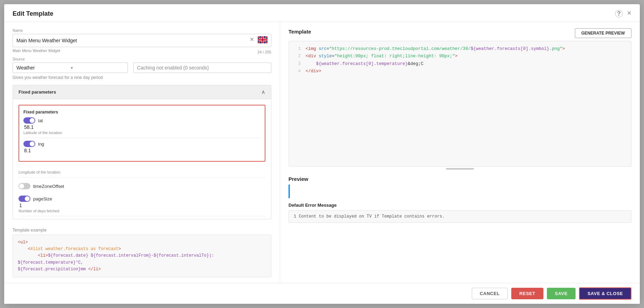  Describe the element at coordinates (322, 293) in the screenshot. I see `modal-footer: CANCEL RESET SAVE SAVE & CLOSE` at that location.